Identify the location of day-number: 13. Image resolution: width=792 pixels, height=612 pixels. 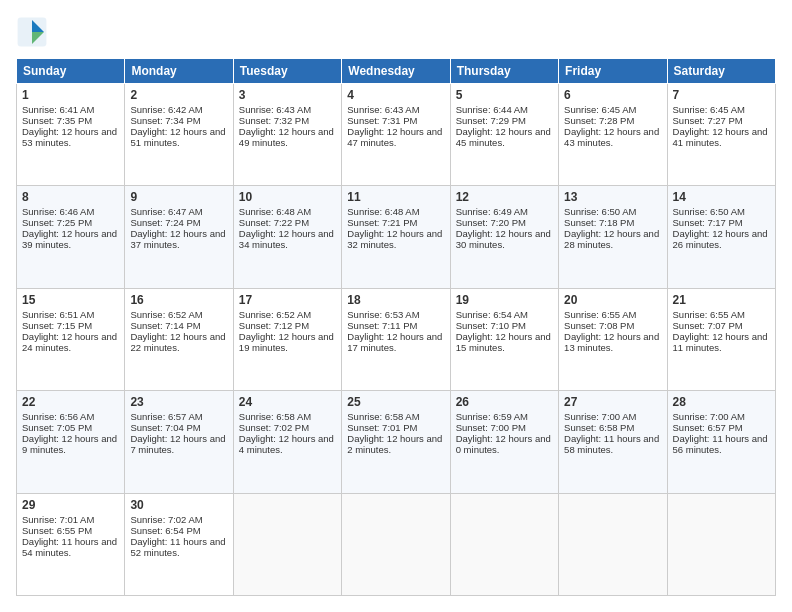
(612, 197).